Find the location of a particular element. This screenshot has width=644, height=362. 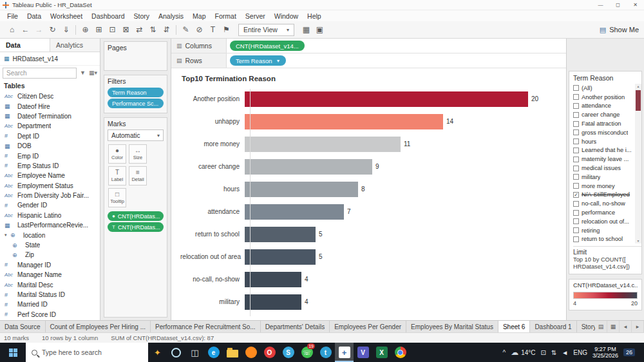

sheet-tab-dashboard-1: Dashboard 1 is located at coordinates (553, 327).